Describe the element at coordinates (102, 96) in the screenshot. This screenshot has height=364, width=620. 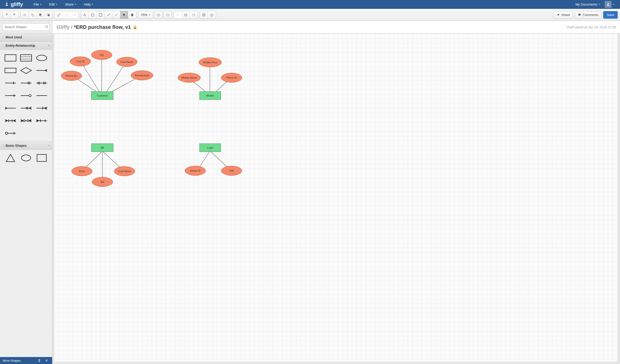
I see `entity-customer: Customer` at that location.